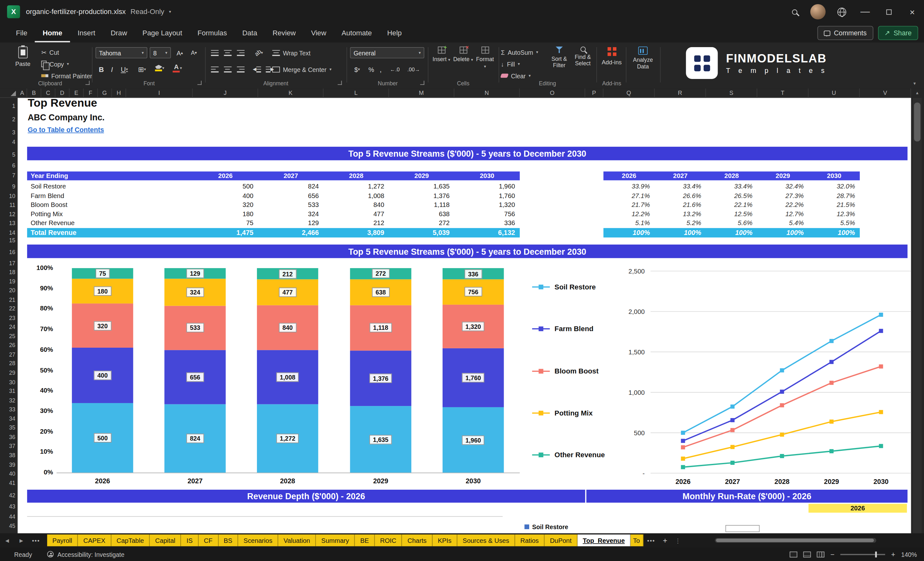 The image size is (924, 561). Describe the element at coordinates (319, 33) in the screenshot. I see `menu-tab-view: View` at that location.